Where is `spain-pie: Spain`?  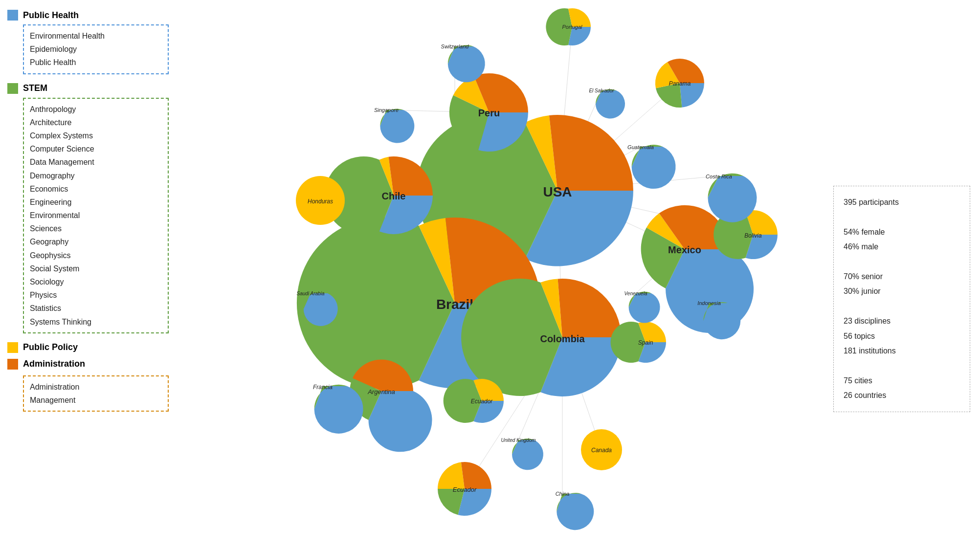
spain-pie: Spain is located at coordinates (638, 342).